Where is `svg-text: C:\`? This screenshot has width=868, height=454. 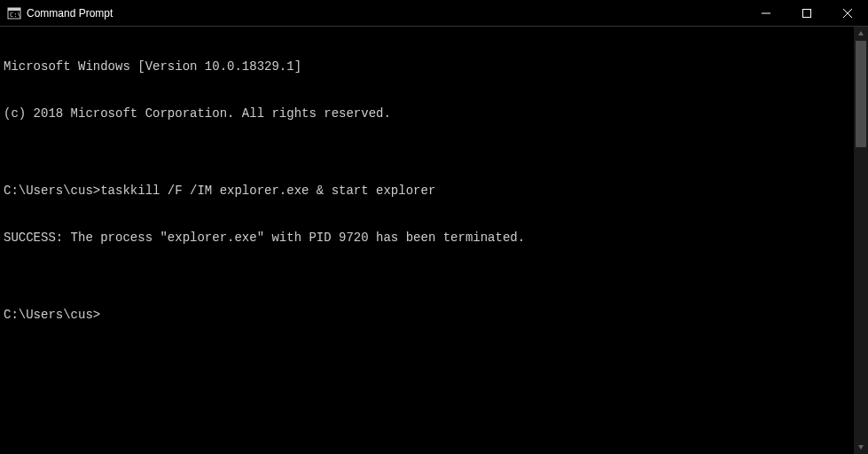
svg-text: C:\ is located at coordinates (16, 15).